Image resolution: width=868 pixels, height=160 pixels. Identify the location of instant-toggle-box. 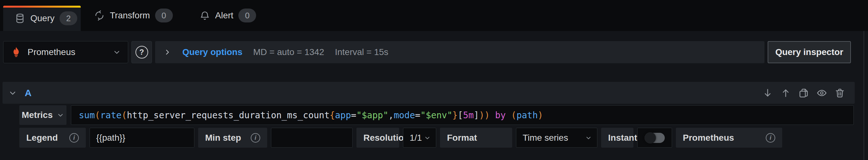
(654, 137).